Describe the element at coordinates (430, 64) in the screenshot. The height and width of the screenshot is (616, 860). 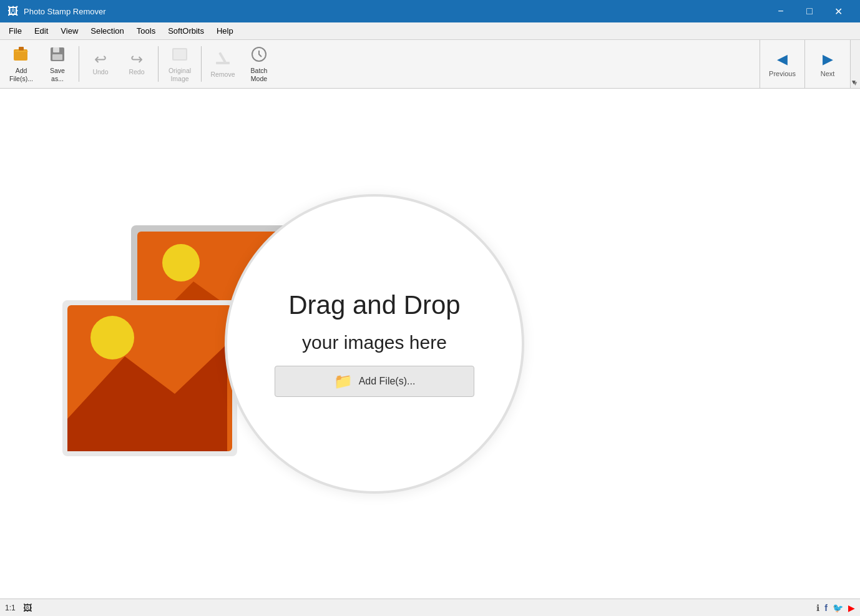
I see `toolbar: AddFile(s)... Saveas... ↩ Undo ↪ Redo` at that location.